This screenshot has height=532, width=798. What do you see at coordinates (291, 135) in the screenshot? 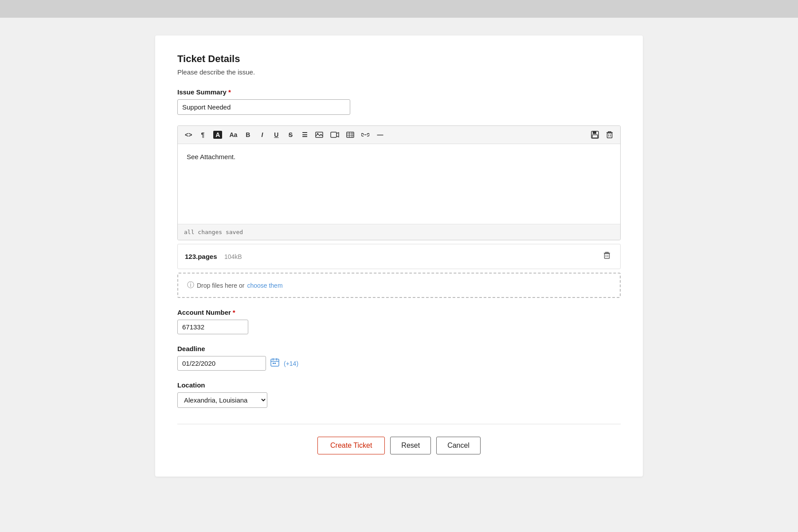
I see `strikethrough-icon: S` at bounding box center [291, 135].